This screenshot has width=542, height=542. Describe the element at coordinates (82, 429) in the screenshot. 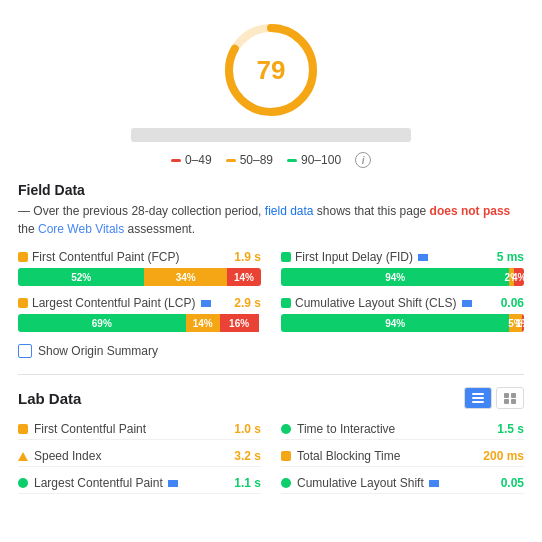

I see `lab-fcp-left: First Contentful Paint` at that location.